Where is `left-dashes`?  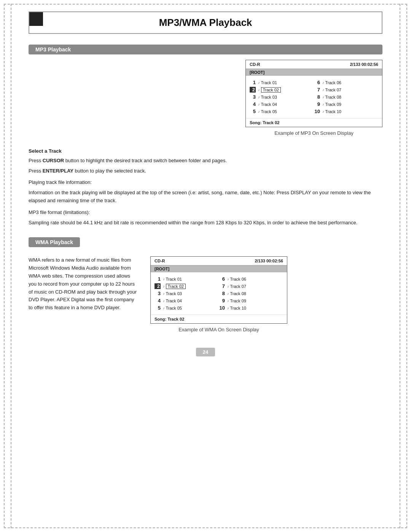
left-dashes is located at coordinates (11, 266).